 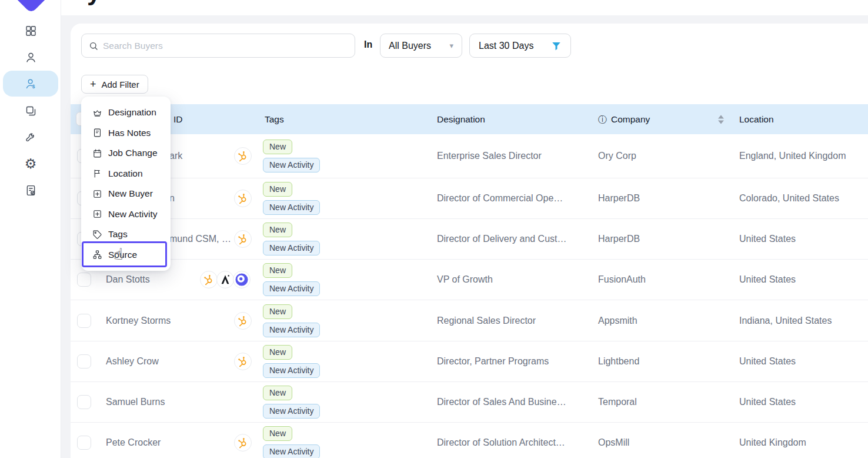 I want to click on document-check-icon, so click(x=31, y=191).